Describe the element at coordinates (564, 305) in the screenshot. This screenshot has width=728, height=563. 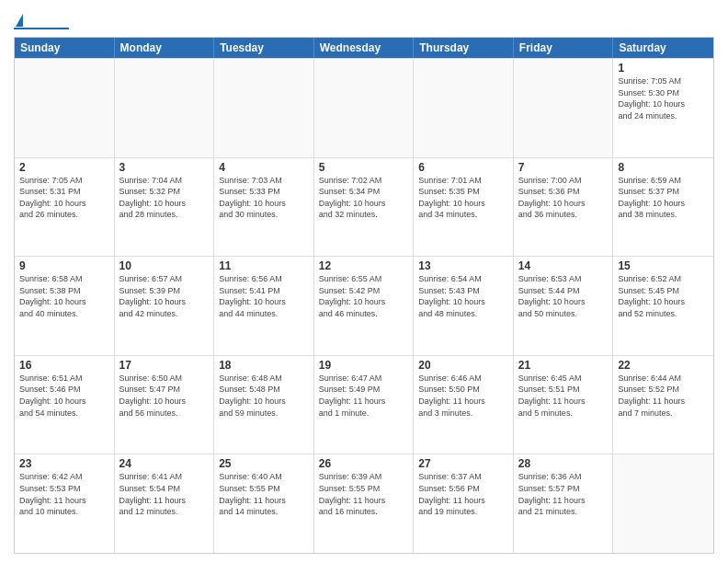
I see `calendar-cell: 14Sunrise: 6:53 AM Sunset: 5:44 PM Dayli…` at that location.